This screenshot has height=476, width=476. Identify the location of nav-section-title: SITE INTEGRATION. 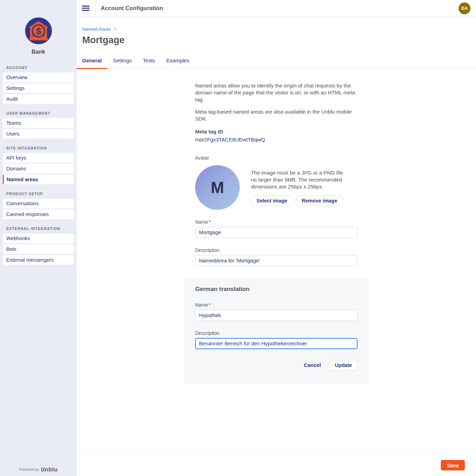
(38, 148).